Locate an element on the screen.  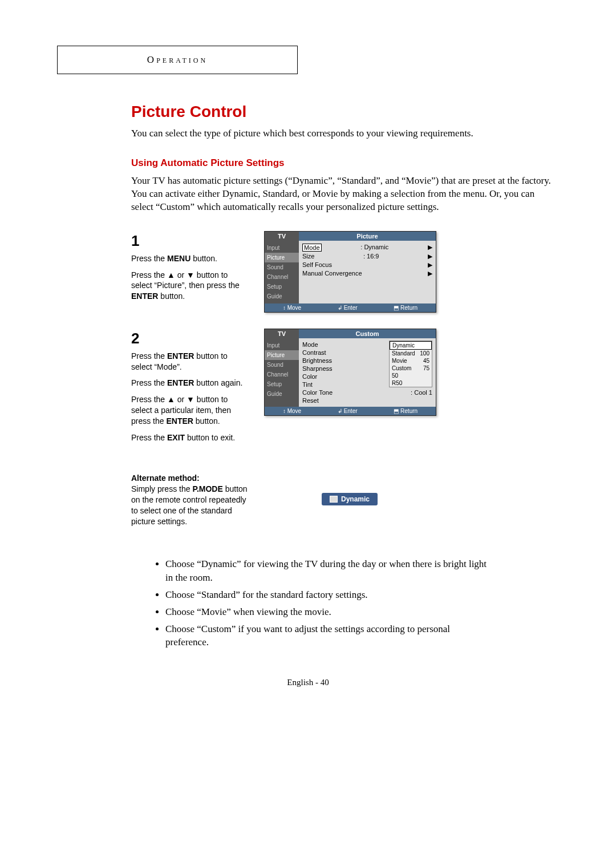
step-number: 1 is located at coordinates (189, 241).